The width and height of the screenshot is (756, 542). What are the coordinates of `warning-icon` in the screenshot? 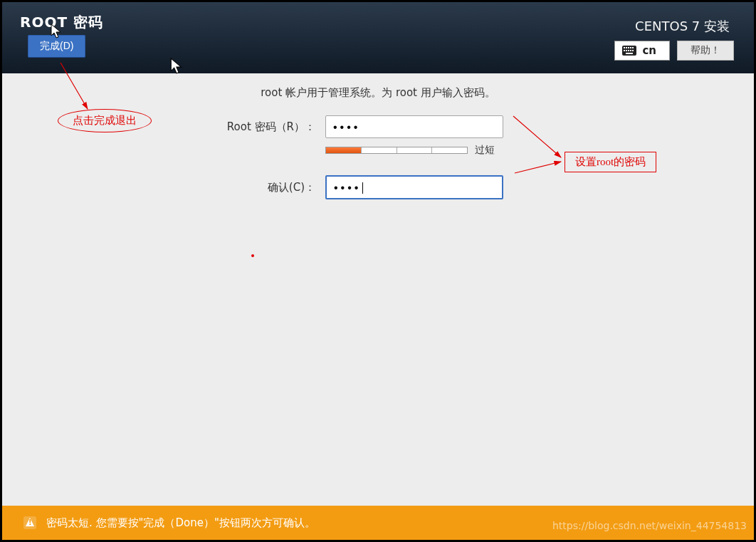 It's located at (30, 523).